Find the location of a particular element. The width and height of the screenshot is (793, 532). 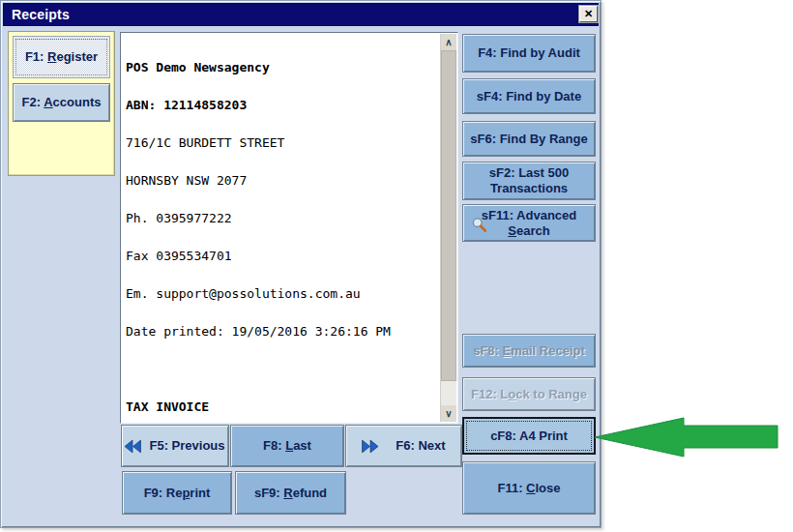

double-chevron-right-icon is located at coordinates (369, 447).